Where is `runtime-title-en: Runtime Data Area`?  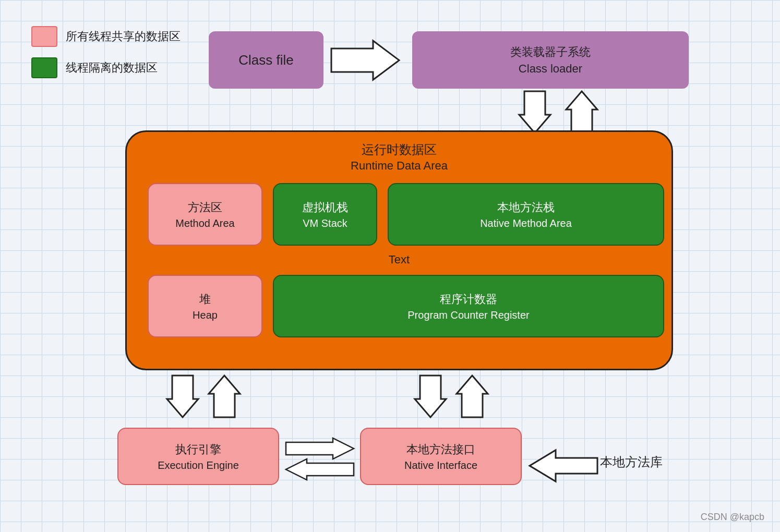 runtime-title-en: Runtime Data Area is located at coordinates (399, 166).